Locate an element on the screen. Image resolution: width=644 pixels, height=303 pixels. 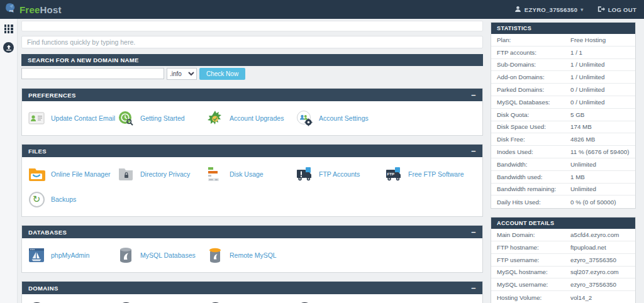
tld-select: .info is located at coordinates (182, 74).